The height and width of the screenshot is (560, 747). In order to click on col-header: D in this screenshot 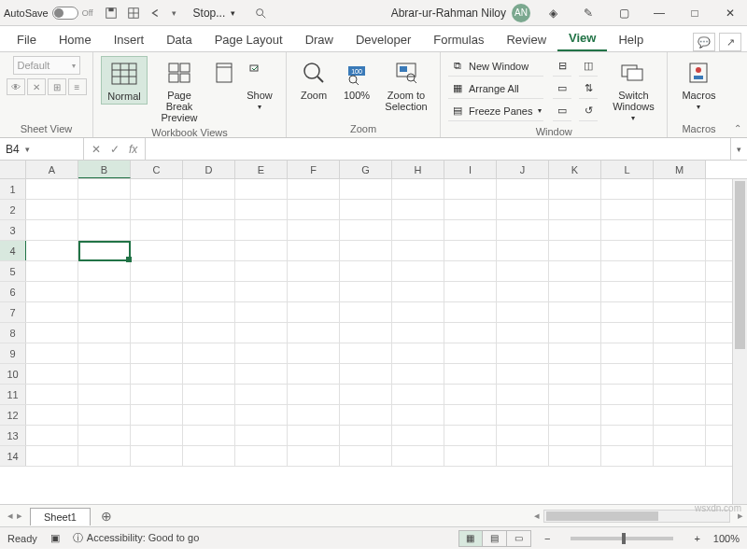, I will do `click(209, 170)`.